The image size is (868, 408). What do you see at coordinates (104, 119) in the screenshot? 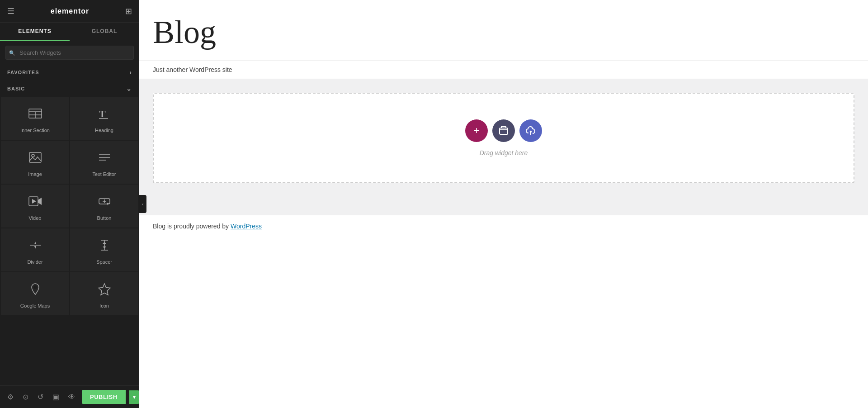
I see `widget-heading: T Heading` at bounding box center [104, 119].